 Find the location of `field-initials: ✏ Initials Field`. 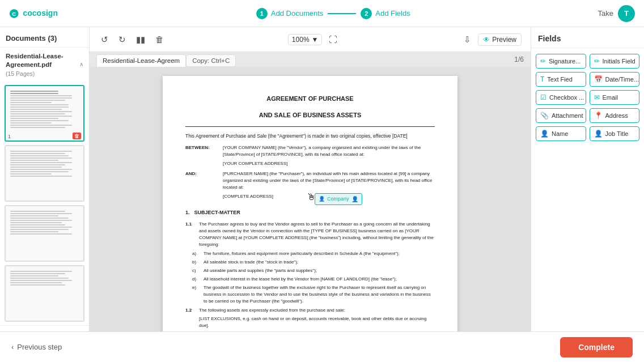

field-initials: ✏ Initials Field is located at coordinates (615, 61).